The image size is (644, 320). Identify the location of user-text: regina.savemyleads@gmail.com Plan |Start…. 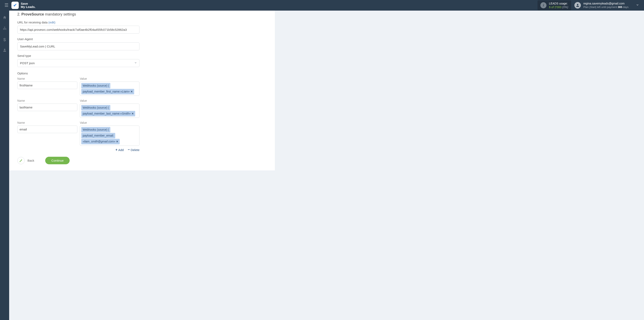
(606, 5).